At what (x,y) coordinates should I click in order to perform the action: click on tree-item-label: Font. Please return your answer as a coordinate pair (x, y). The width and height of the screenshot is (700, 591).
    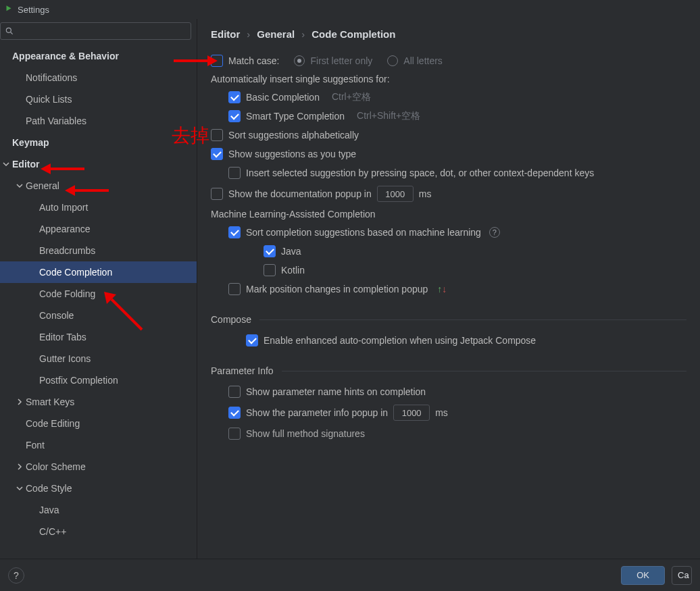
    Looking at the image, I should click on (35, 445).